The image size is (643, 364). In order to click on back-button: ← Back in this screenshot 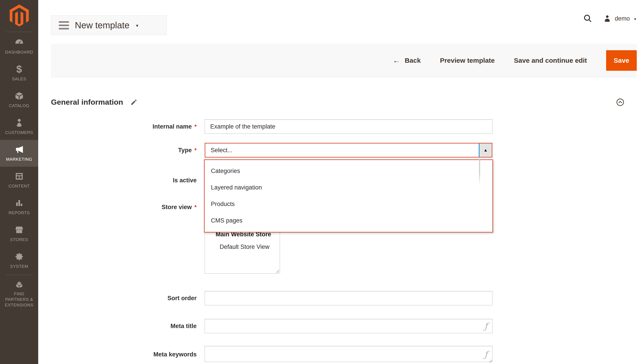, I will do `click(407, 60)`.